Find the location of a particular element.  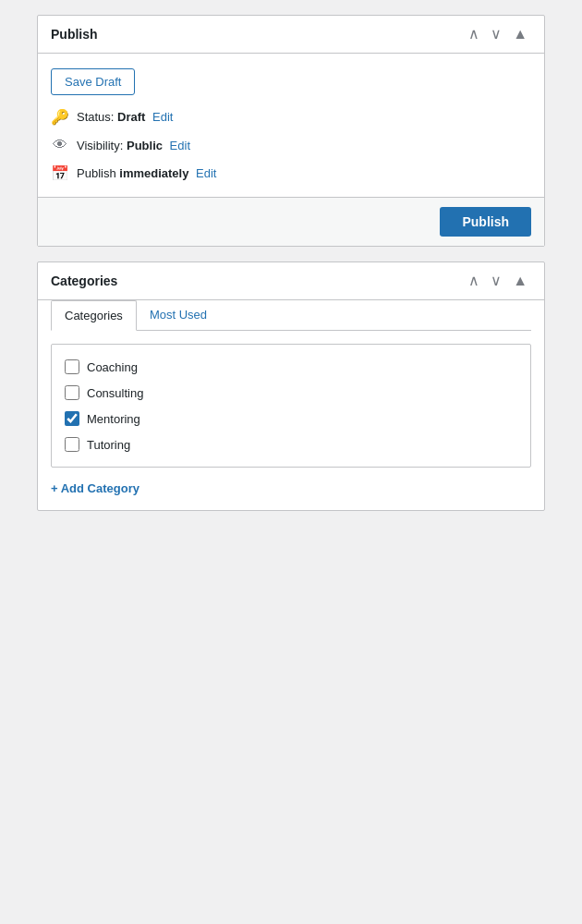

publish-button: Publish is located at coordinates (486, 222).